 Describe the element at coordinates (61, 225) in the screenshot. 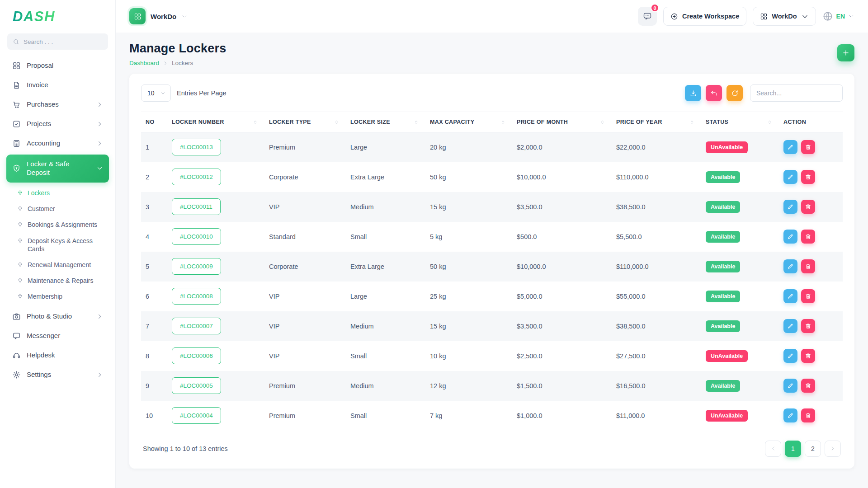

I see `sidebar-subitem-bookings-assignments: Bookings & Assignments` at that location.